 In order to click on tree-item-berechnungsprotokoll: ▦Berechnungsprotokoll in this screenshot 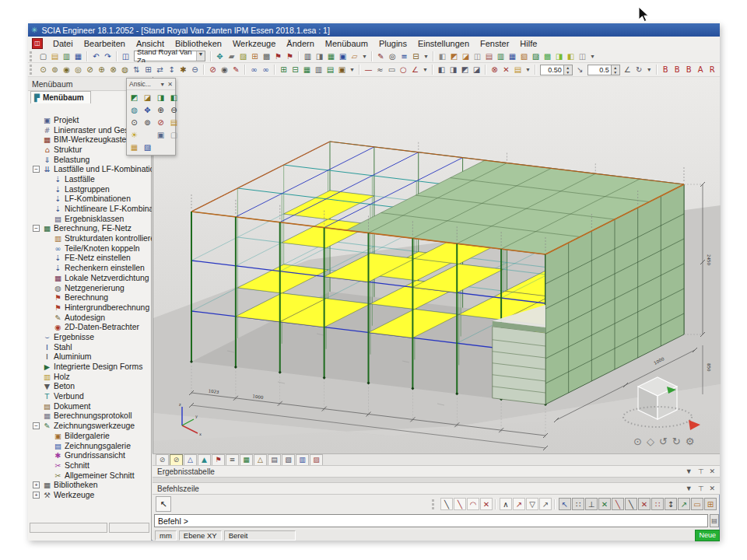, I will do `click(90, 417)`.